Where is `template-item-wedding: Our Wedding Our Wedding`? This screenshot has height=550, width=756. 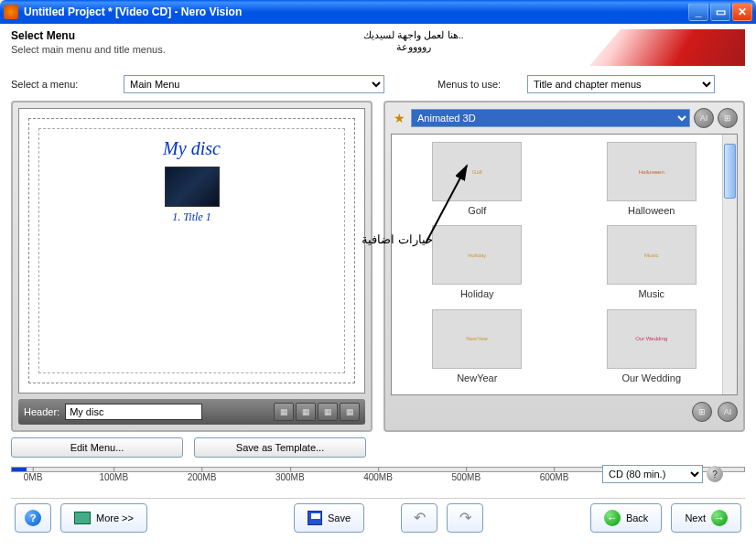
template-item-wedding: Our Wedding Our Wedding is located at coordinates (652, 348).